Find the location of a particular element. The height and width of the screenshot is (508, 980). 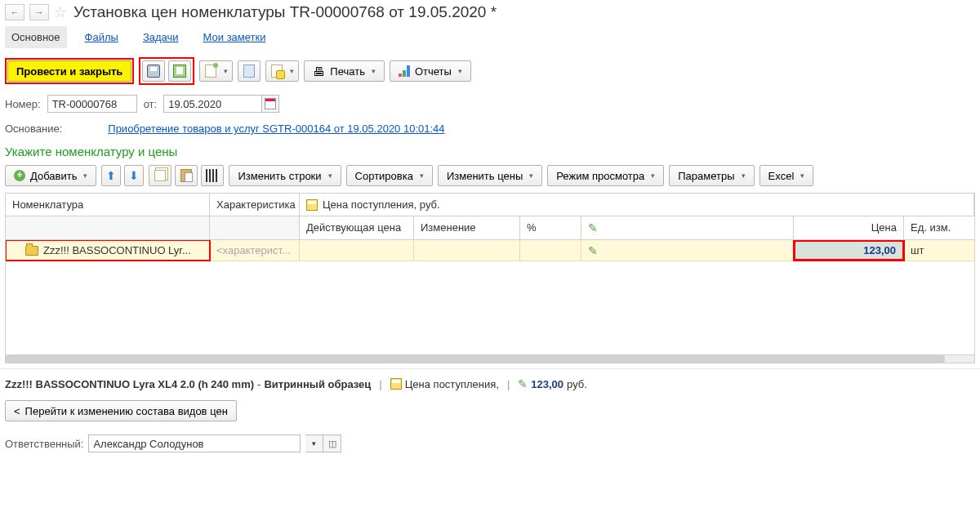

nav-back: ← is located at coordinates (15, 12).